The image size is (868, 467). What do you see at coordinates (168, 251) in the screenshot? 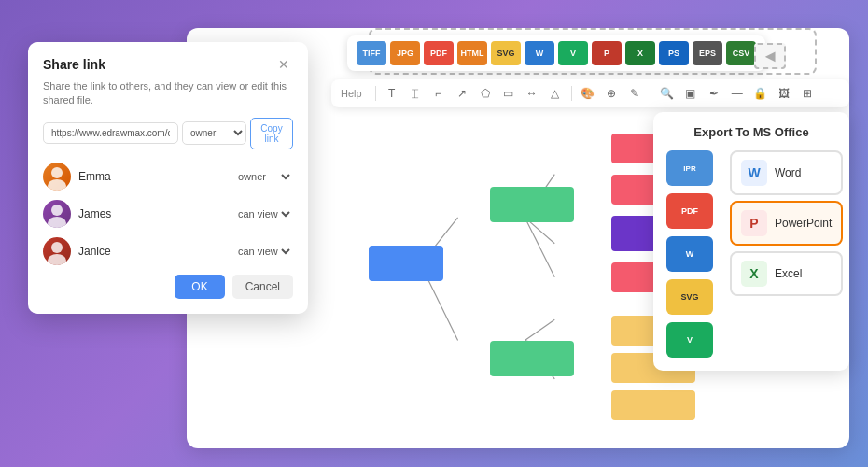
I see `user-row-janice: Janice owner can view` at bounding box center [168, 251].